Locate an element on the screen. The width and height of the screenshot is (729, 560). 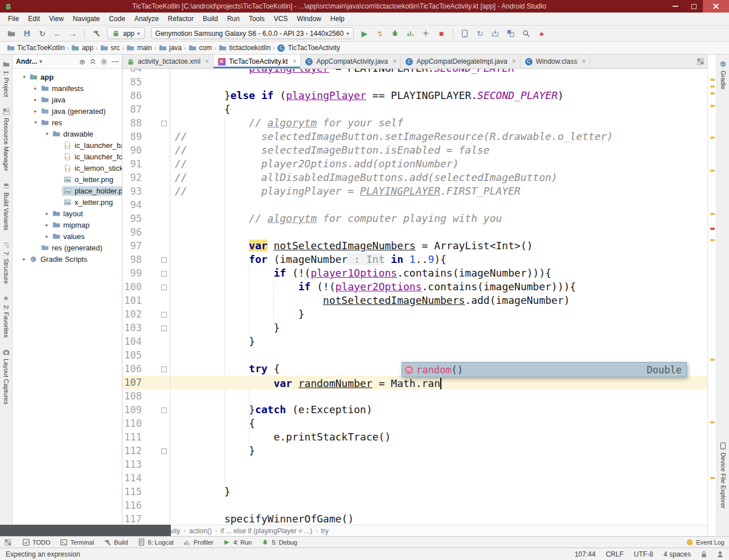
debug-button is located at coordinates (395, 34).